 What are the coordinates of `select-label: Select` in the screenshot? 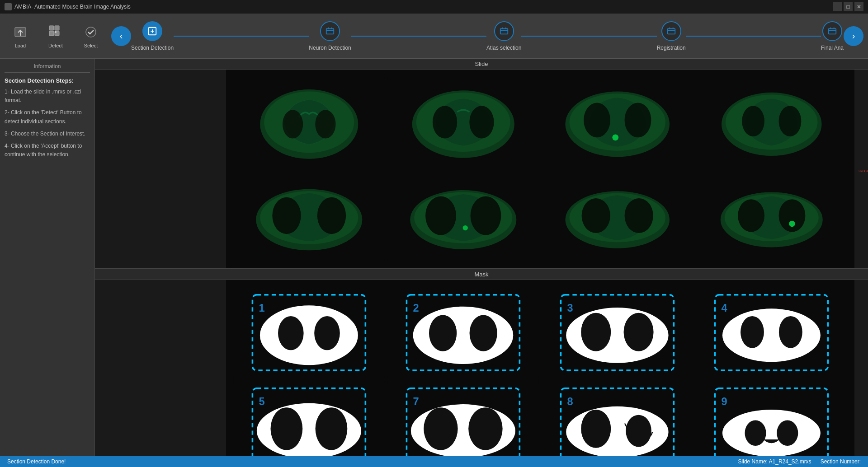 It's located at (91, 46).